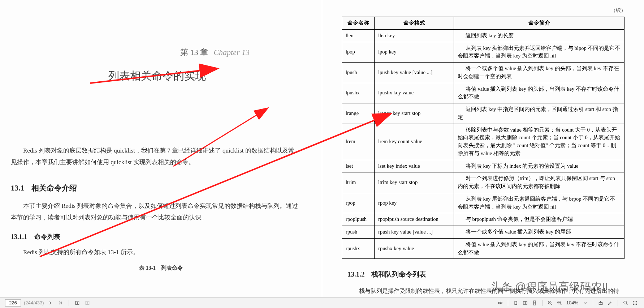 Image resolution: width=644 pixels, height=308 pixels. What do you see at coordinates (483, 203) in the screenshot?
I see `table-row: rpoprpop key从列表 key 尾部弹出元素返回给客户端，与 brpop…` at bounding box center [483, 203].